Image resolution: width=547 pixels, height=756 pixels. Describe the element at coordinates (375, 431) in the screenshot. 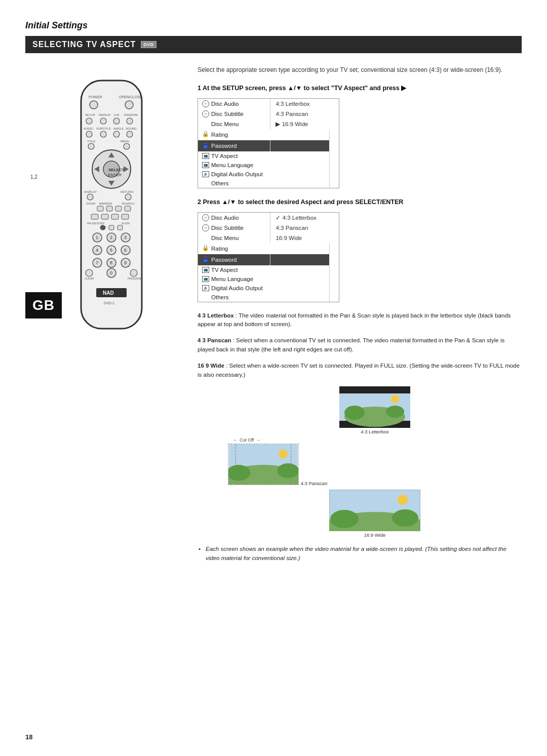

I see `img-label-letterbox: 4:3 Letterbox` at that location.